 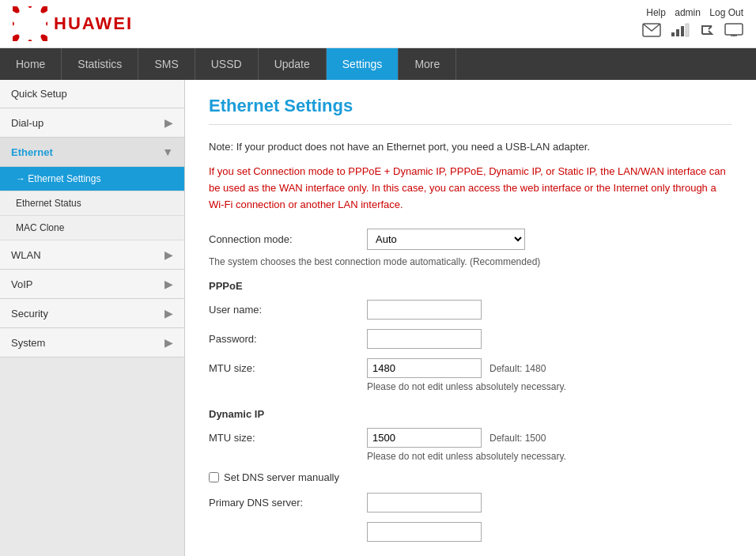 I want to click on sidebar-item-dial-up: Dial-up ▶, so click(x=92, y=123).